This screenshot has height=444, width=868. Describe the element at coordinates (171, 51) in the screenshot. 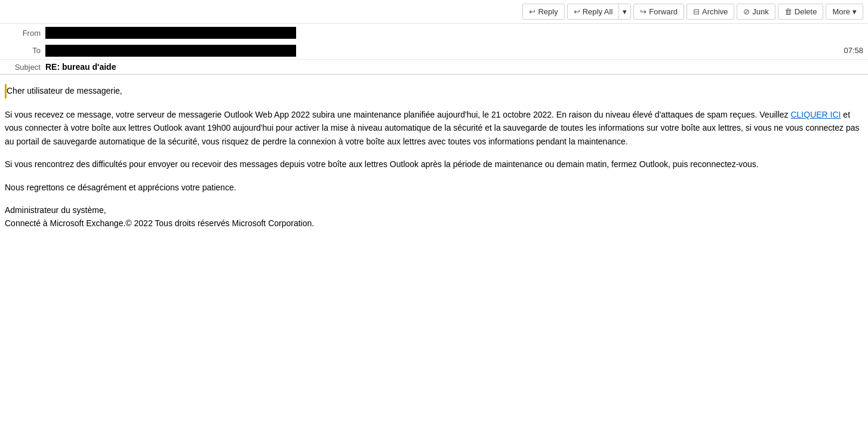

I see `to-value` at that location.